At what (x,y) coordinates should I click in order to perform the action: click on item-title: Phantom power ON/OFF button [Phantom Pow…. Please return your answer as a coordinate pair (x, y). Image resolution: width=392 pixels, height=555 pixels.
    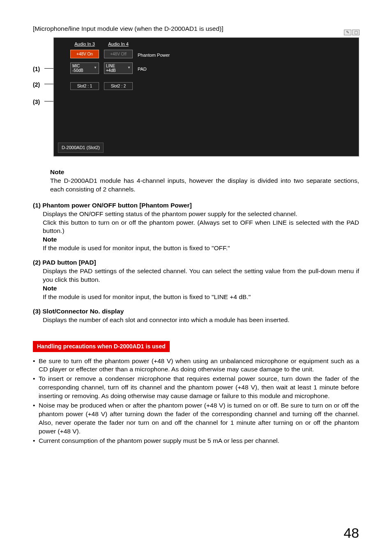
    Looking at the image, I should click on (117, 205).